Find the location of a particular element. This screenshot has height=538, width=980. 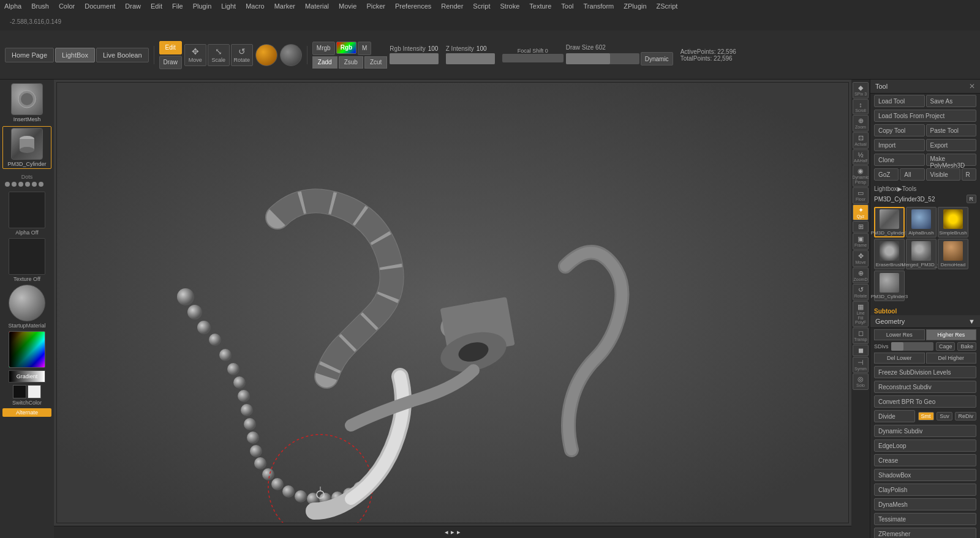

tool-merged: Merged_PM3D_C is located at coordinates (921, 254).